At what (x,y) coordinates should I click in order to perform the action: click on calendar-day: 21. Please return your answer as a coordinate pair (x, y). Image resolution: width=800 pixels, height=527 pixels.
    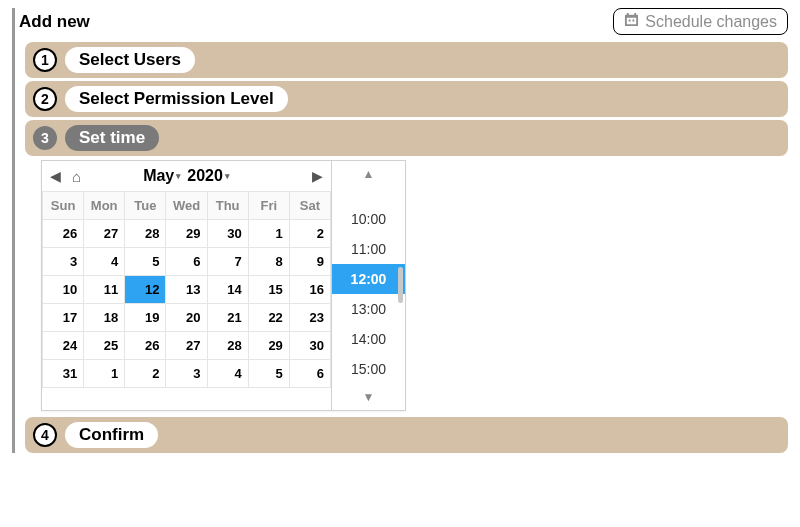
    Looking at the image, I should click on (228, 318).